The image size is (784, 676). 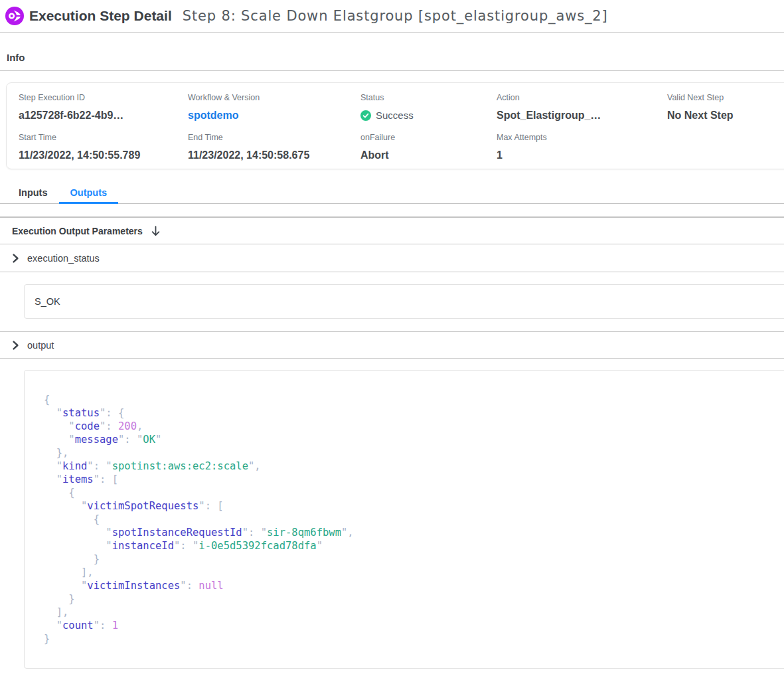 What do you see at coordinates (429, 98) in the screenshot?
I see `info-field-label: Status` at bounding box center [429, 98].